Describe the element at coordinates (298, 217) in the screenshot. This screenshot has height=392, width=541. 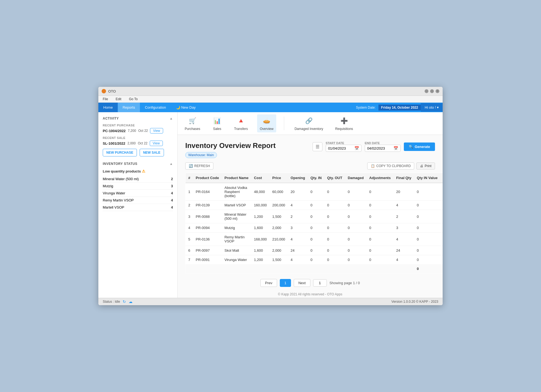
I see `cell-opening: 2` at that location.